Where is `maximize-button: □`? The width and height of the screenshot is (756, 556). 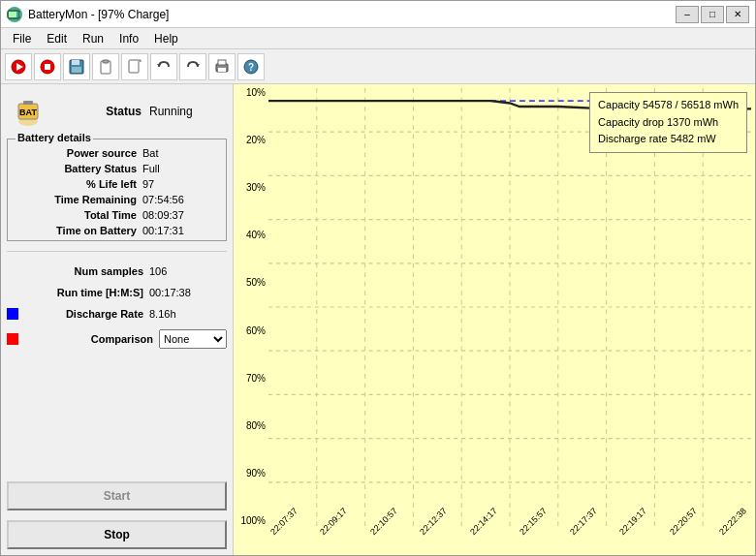
maximize-button: □ is located at coordinates (712, 15).